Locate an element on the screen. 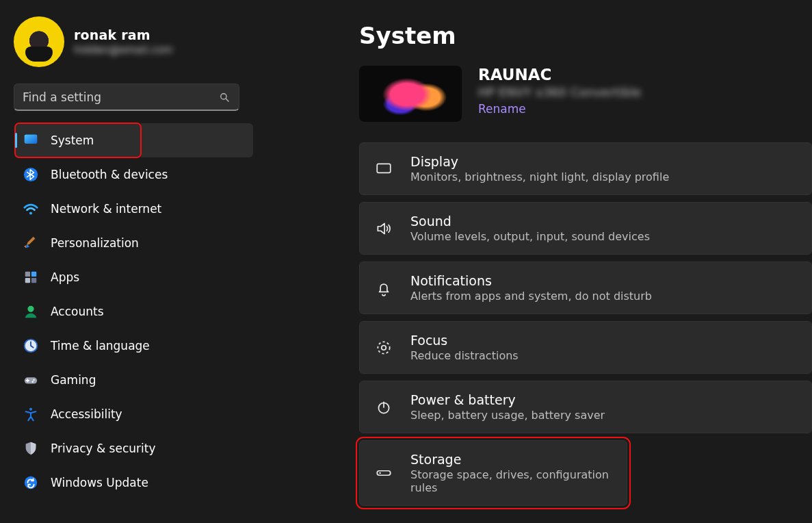 Image resolution: width=812 pixels, height=523 pixels. sidebar-item-label: System is located at coordinates (73, 140).